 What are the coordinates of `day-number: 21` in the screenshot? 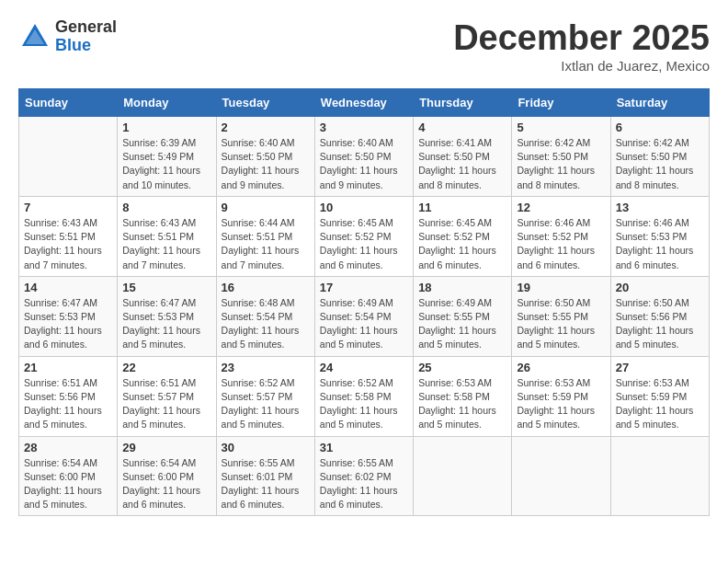 It's located at (68, 368).